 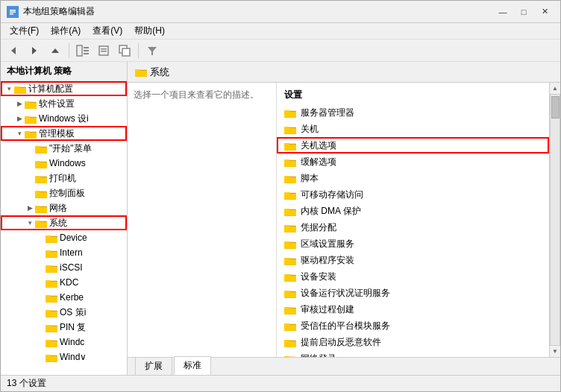 What do you see at coordinates (107, 31) in the screenshot?
I see `menu-view: 查看(V)` at bounding box center [107, 31].